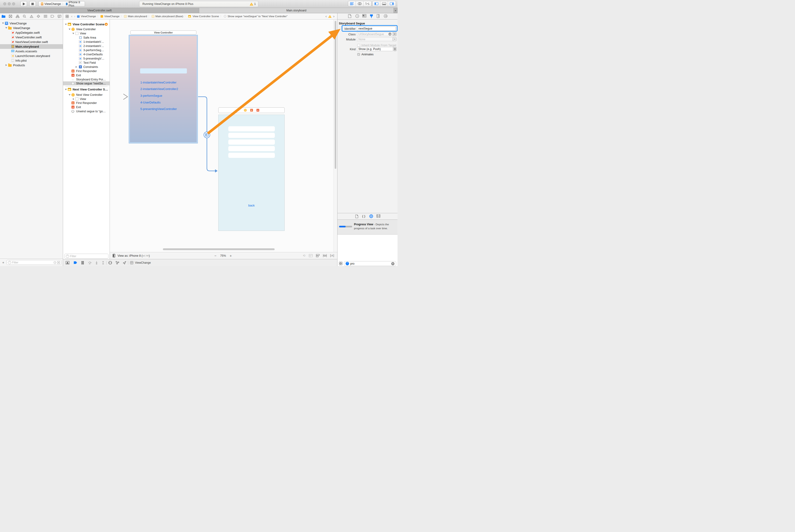 Image resolution: width=795 pixels, height=532 pixels. What do you see at coordinates (310, 256) in the screenshot?
I see `embed-in-stack-icon` at bounding box center [310, 256].